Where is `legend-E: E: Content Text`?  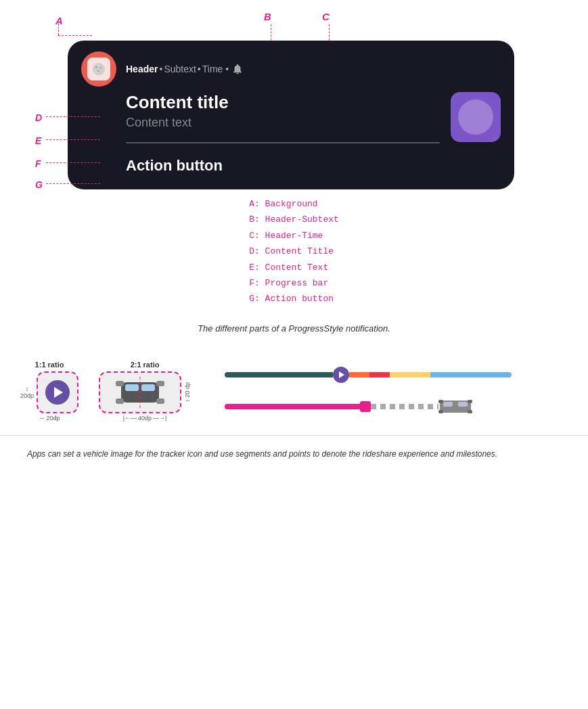
legend-E: E: Content Text is located at coordinates (294, 268).